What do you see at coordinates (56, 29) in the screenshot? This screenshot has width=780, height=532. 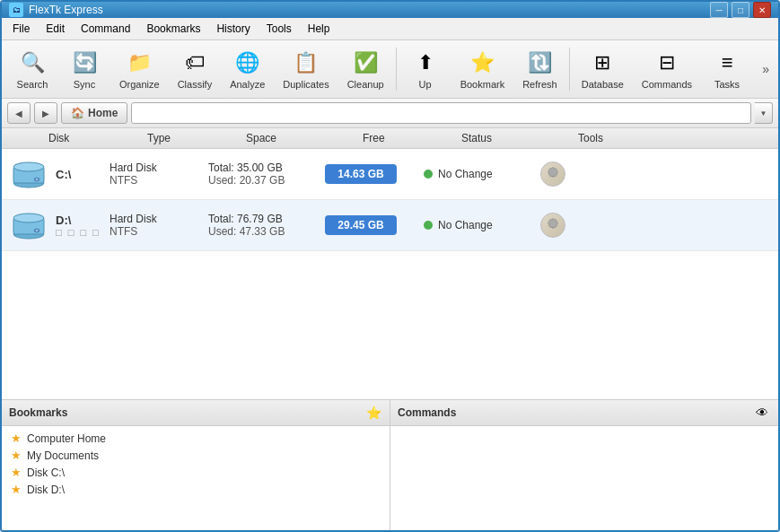 I see `menu-edit: Edit` at bounding box center [56, 29].